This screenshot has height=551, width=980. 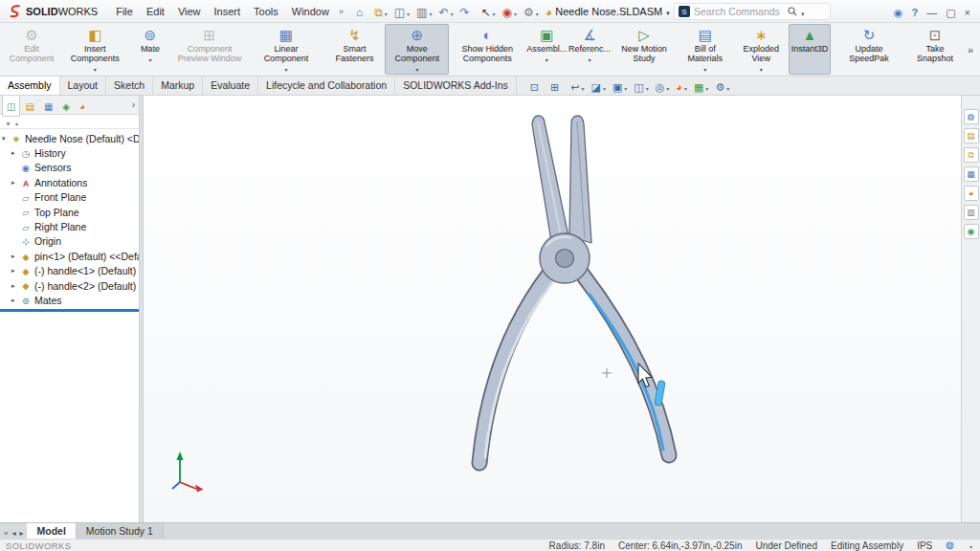 I want to click on tree-item-pin-1: pin<1> (Default) <<Defaul, so click(x=69, y=256).